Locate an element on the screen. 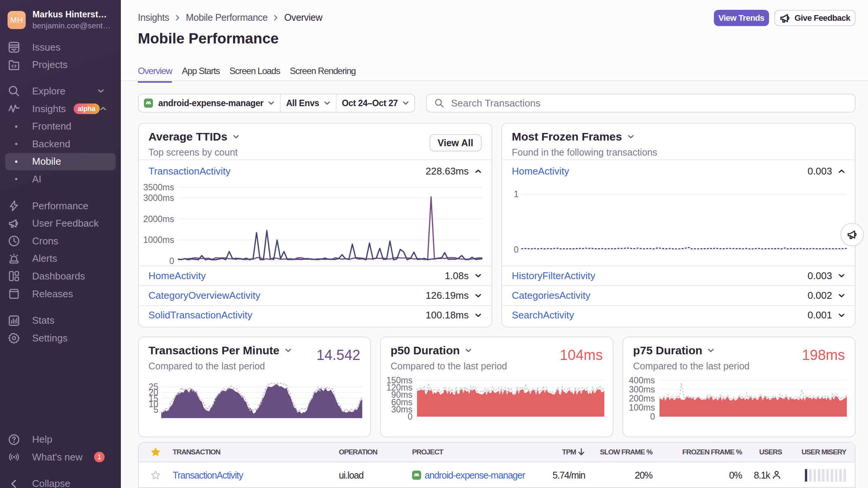 The image size is (868, 488). svg-text: 1000ms is located at coordinates (159, 240).